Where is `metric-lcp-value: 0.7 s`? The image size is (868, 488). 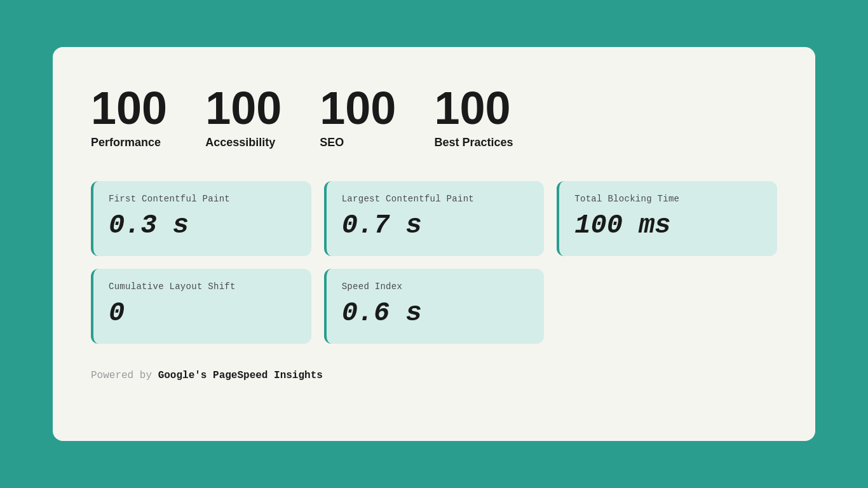
metric-lcp-value: 0.7 s is located at coordinates (436, 226).